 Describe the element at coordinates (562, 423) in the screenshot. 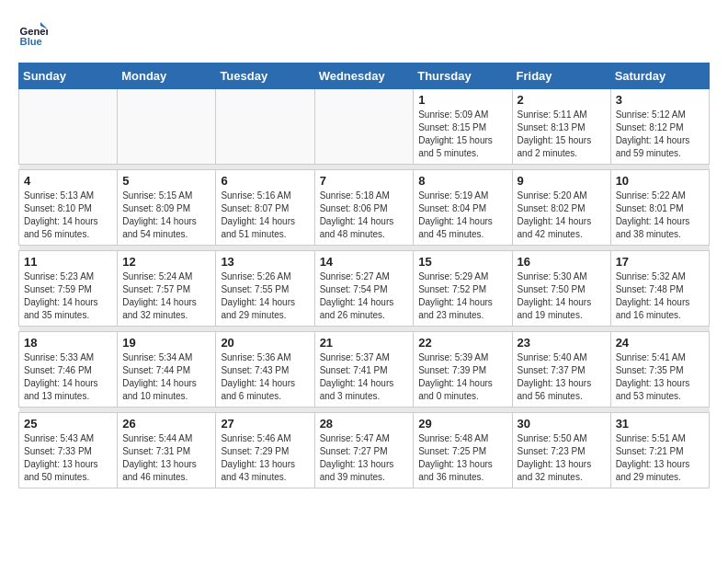

I see `day-number: 30` at that location.